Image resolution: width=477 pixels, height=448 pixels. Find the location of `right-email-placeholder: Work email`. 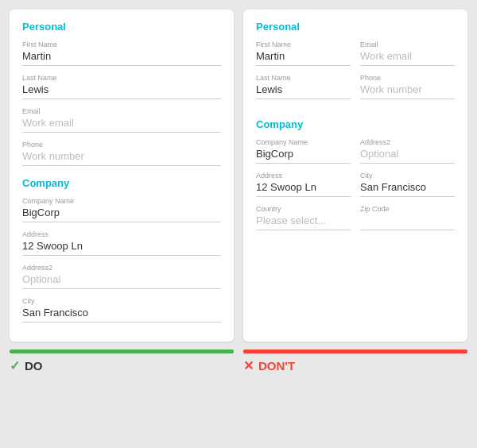

right-email-placeholder: Work email is located at coordinates (407, 56).